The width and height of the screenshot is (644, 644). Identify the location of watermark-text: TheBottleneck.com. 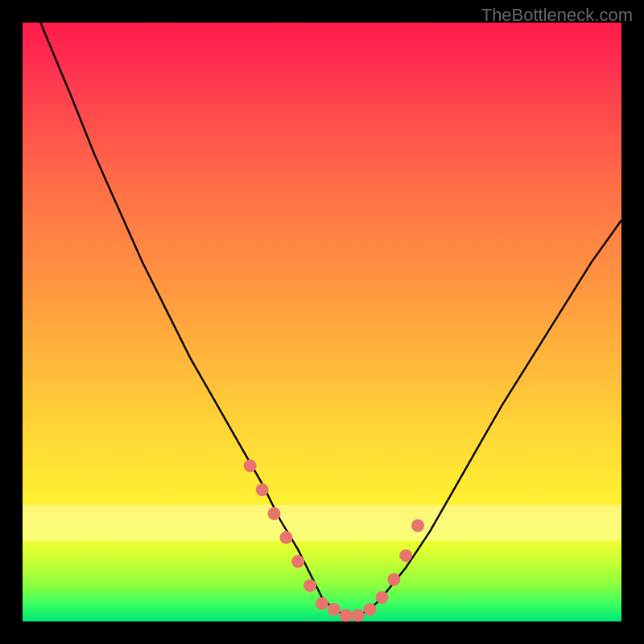
(557, 15).